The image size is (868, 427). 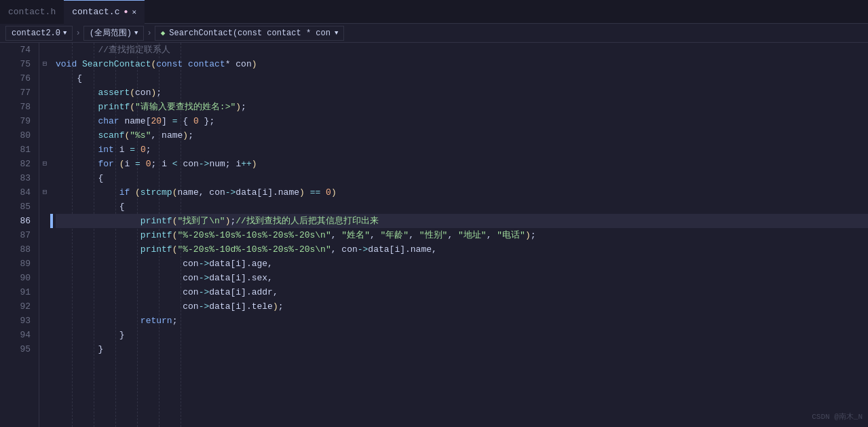 I want to click on tab-label: contact.h, so click(x=32, y=12).